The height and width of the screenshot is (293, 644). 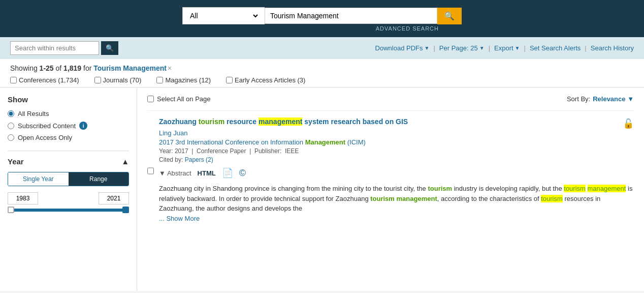 What do you see at coordinates (68, 126) in the screenshot?
I see `radio-subscribed: Subscribed Content i` at bounding box center [68, 126].